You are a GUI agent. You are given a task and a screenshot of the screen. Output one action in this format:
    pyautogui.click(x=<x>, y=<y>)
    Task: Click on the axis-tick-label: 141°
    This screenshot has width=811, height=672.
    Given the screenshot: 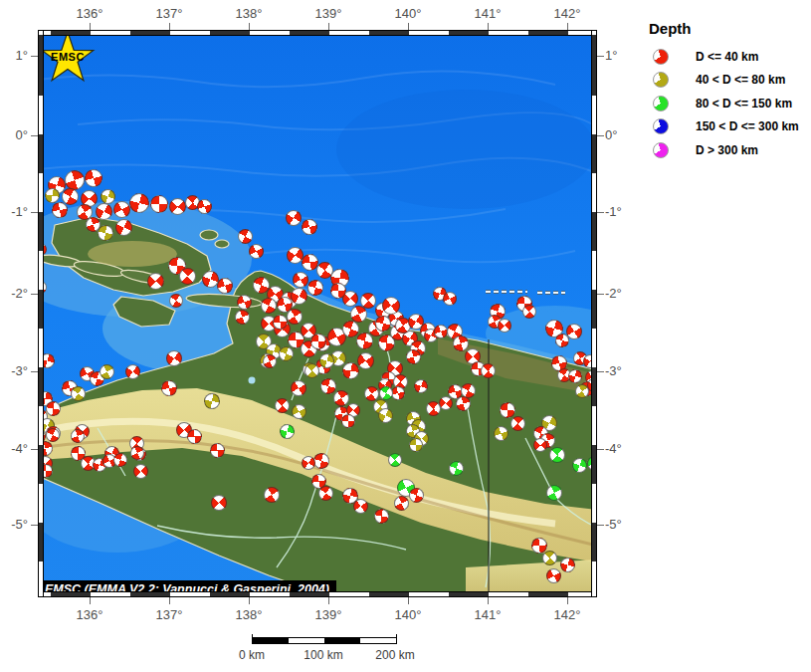 What is the action you would take?
    pyautogui.click(x=488, y=14)
    